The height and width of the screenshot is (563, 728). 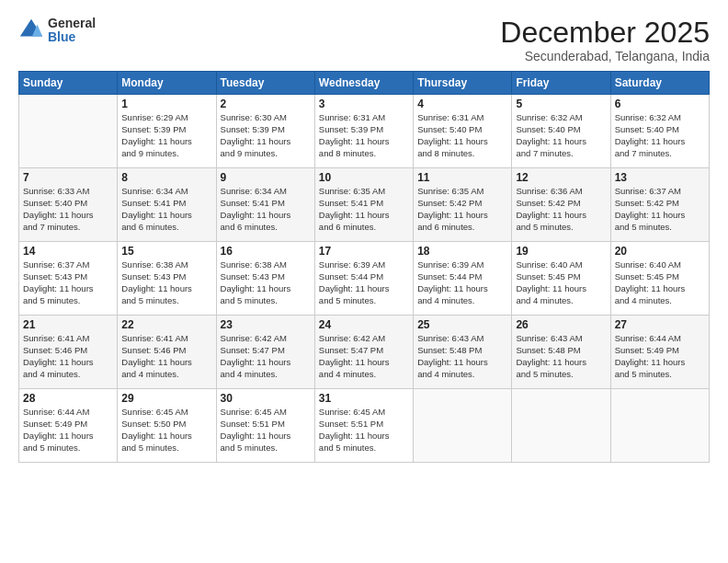 I want to click on calendar-cell: 17Sunrise: 6:39 AMSunset: 5:44 PMDayligh…, so click(x=364, y=279).